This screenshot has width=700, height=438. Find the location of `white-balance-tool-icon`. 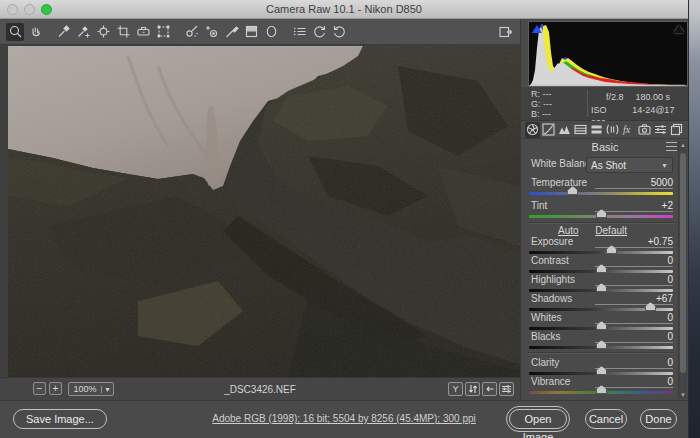

white-balance-tool-icon is located at coordinates (63, 32).